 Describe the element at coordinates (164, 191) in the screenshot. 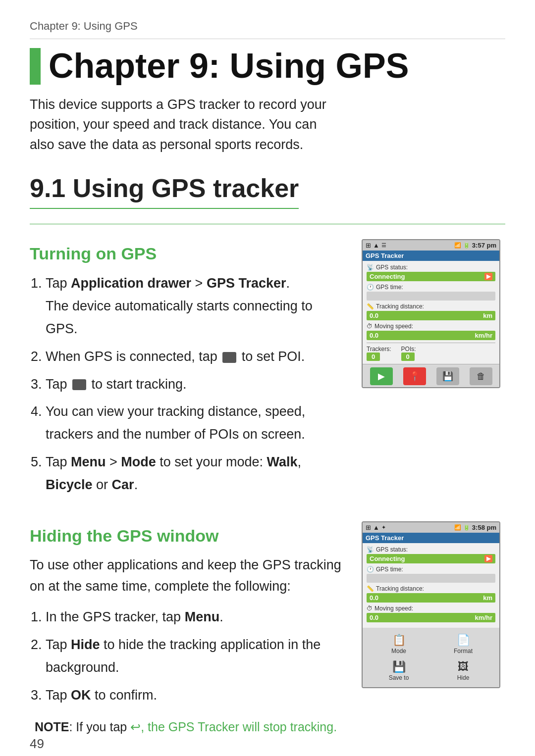

I see `section-title: 9.1 Using GPS tracker` at that location.